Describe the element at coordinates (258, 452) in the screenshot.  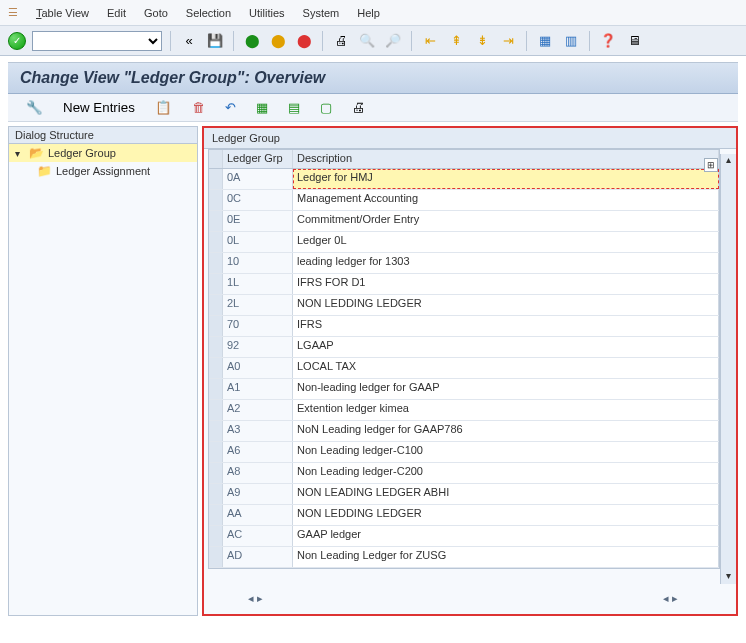
I see `cell-ledger-grp: A6` at that location.